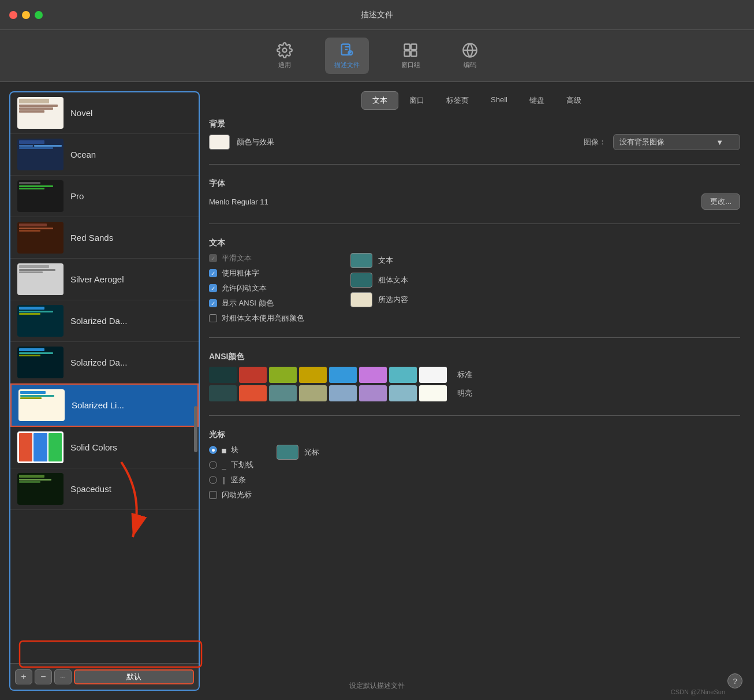 The image size is (754, 700). I want to click on profile-item-solarized-light: Solarized Li..., so click(104, 405).